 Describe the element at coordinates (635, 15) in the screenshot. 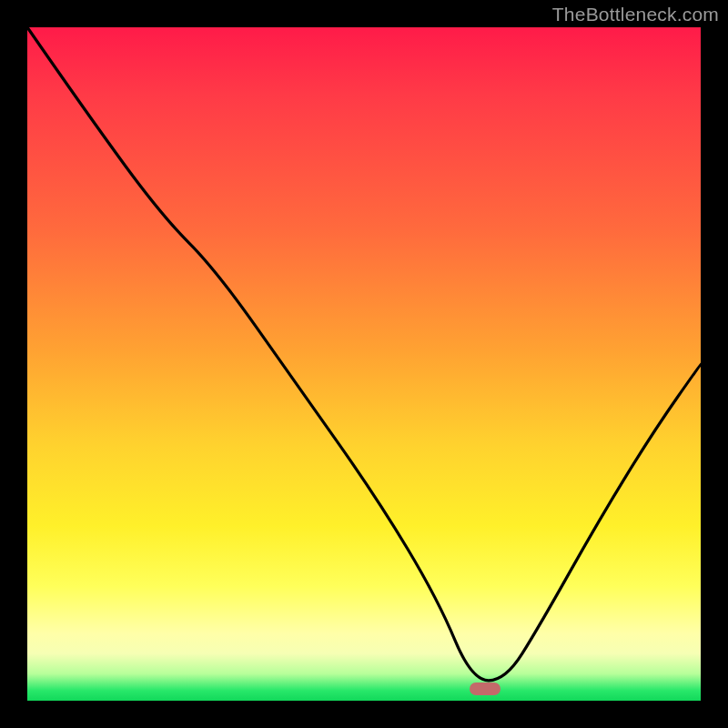

I see `watermark-text: TheBottleneck.com` at that location.